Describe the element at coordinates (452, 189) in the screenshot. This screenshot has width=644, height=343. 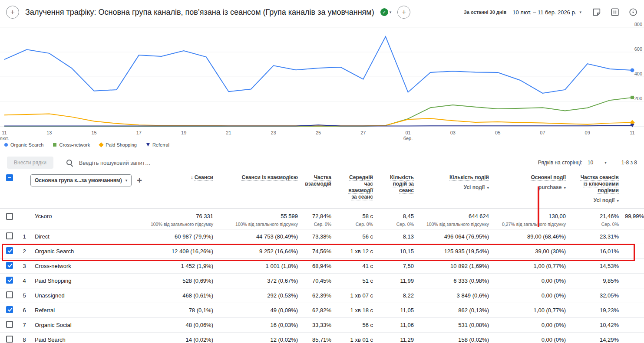
I see `col-header-event-count: Кількість подій Усі події▾` at that location.